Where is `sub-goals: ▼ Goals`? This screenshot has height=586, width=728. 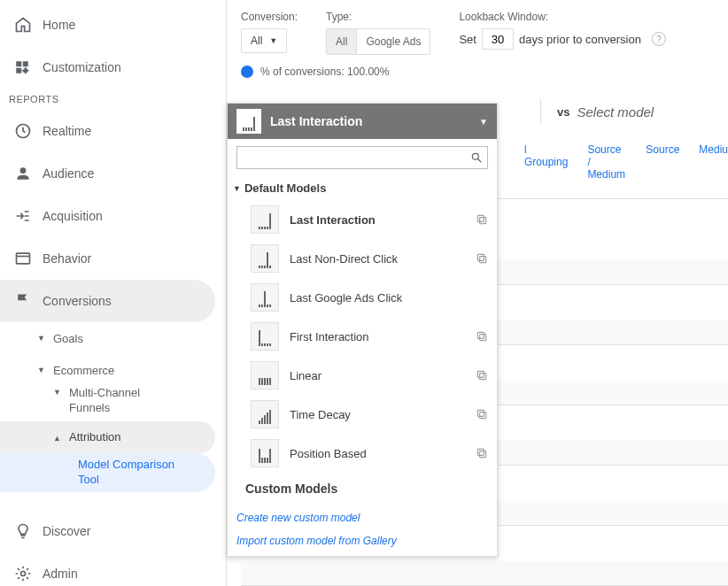 sub-goals: ▼ Goals is located at coordinates (113, 338).